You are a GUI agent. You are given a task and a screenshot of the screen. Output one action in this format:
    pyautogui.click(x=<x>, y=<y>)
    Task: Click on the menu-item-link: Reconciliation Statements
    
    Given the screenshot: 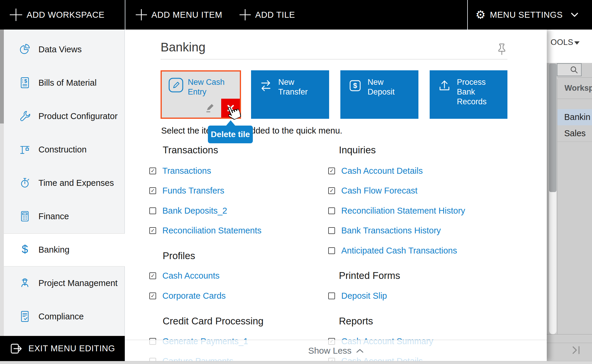 What is the action you would take?
    pyautogui.click(x=212, y=230)
    